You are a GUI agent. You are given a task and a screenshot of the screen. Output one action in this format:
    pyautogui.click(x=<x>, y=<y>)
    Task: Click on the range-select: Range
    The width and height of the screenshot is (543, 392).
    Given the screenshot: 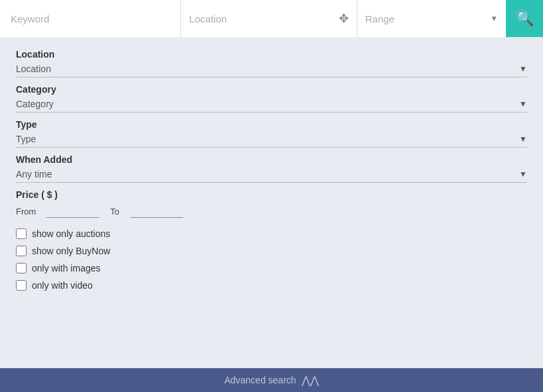 What is the action you would take?
    pyautogui.click(x=428, y=19)
    